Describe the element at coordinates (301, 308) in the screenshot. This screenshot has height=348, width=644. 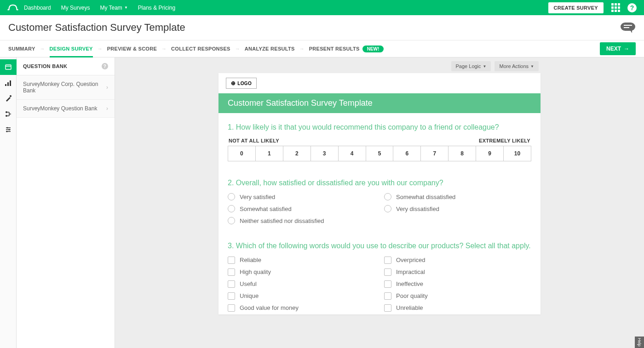
I see `option: Good value for money` at that location.